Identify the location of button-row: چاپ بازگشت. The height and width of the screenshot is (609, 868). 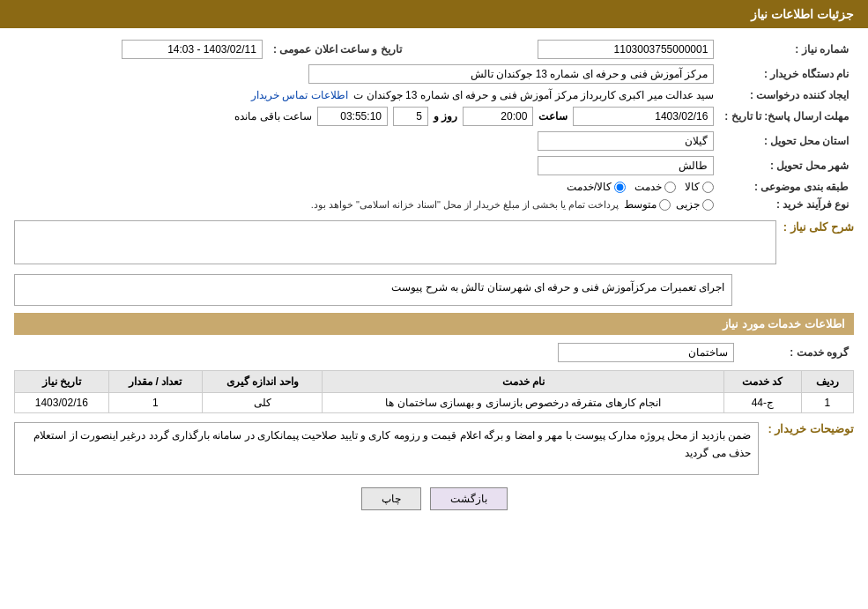
(434, 499).